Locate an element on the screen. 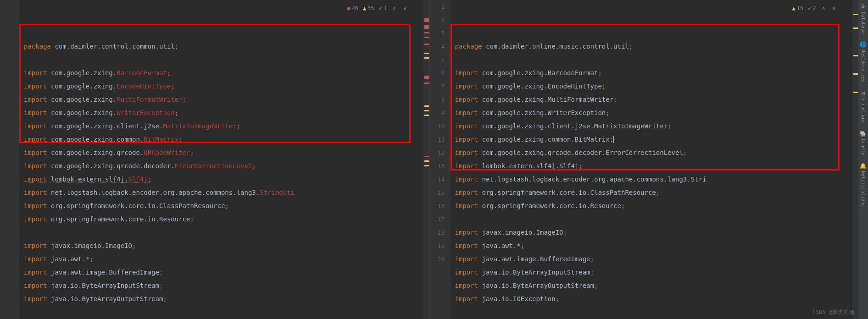  gutter-line: 12 is located at coordinates (437, 153).